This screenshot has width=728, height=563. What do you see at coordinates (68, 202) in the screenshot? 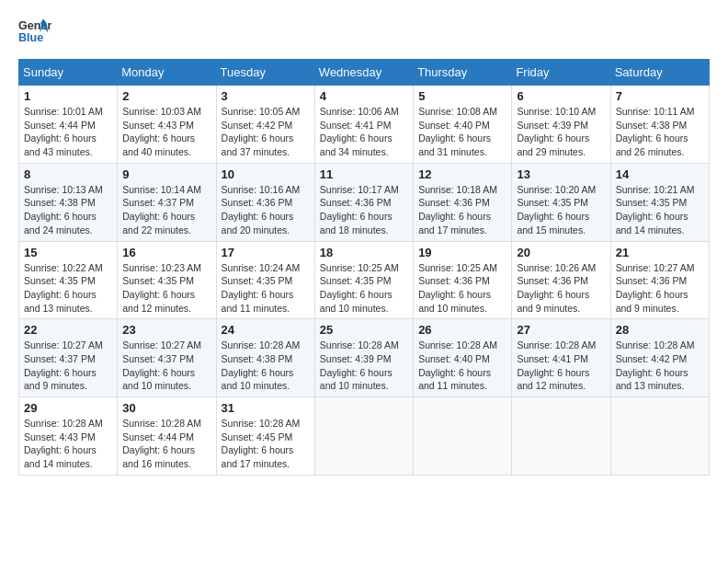
I see `calendar-cell: 8 Sunrise: 10:13 AMSunset: 4:38 PMDaylig…` at bounding box center [68, 202].